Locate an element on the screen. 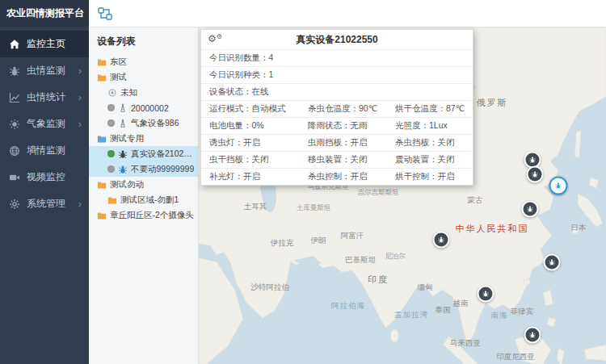 This screenshot has width=606, height=364. tree-label: 气象设备986 is located at coordinates (155, 123).